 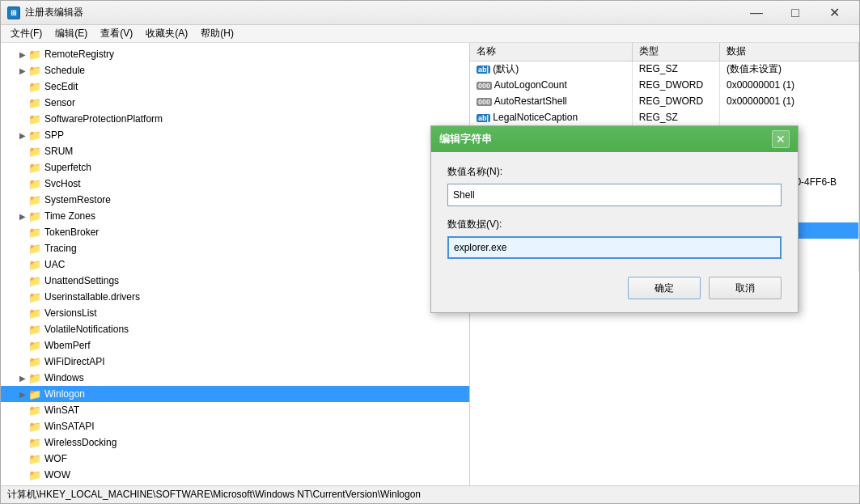 I want to click on dialog-ok-button: 确定, so click(x=664, y=288).